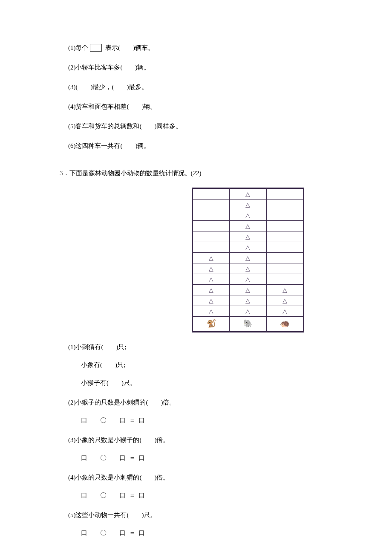 The height and width of the screenshot is (555, 392). I want to click on chart-category-cell: 🐒, so click(211, 324).